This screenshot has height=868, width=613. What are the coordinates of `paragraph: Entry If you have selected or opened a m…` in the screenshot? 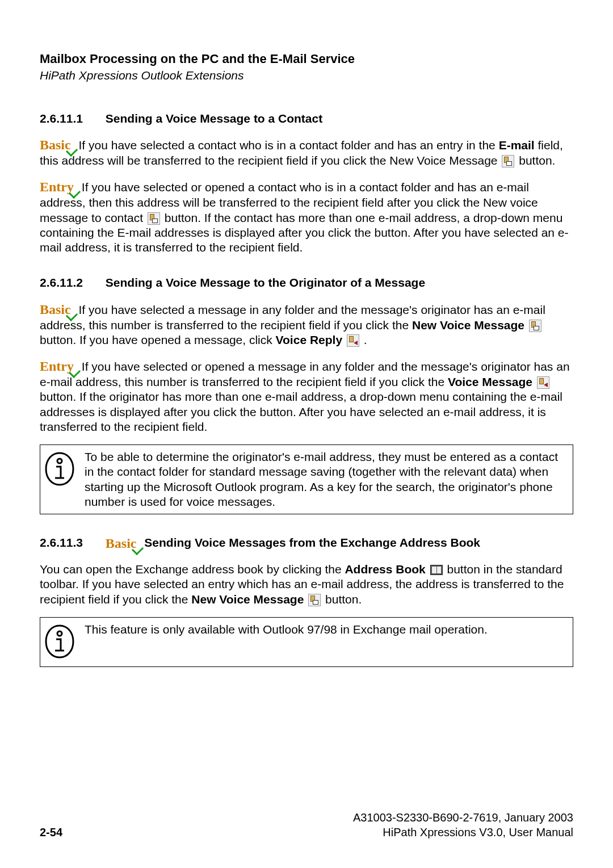 It's located at (306, 396).